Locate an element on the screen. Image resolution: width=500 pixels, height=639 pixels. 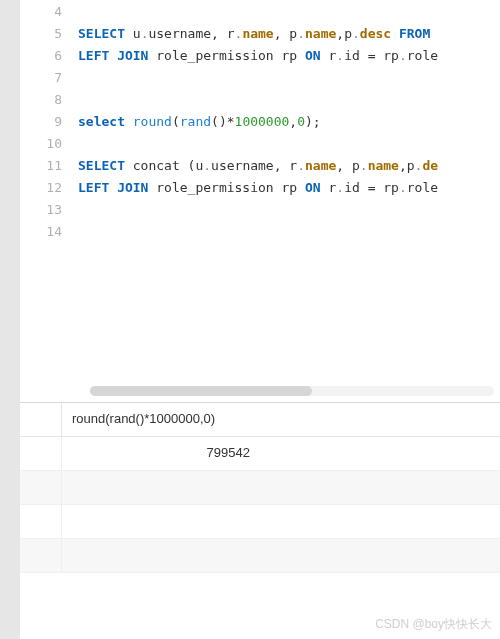
code-line: 5SELECT u.username, r.name, p.name,p.des… is located at coordinates (260, 33).